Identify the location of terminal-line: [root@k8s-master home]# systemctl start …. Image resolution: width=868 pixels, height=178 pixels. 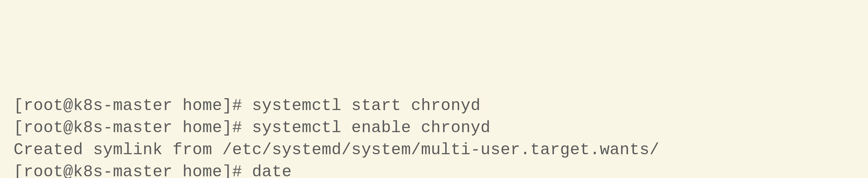
(434, 106).